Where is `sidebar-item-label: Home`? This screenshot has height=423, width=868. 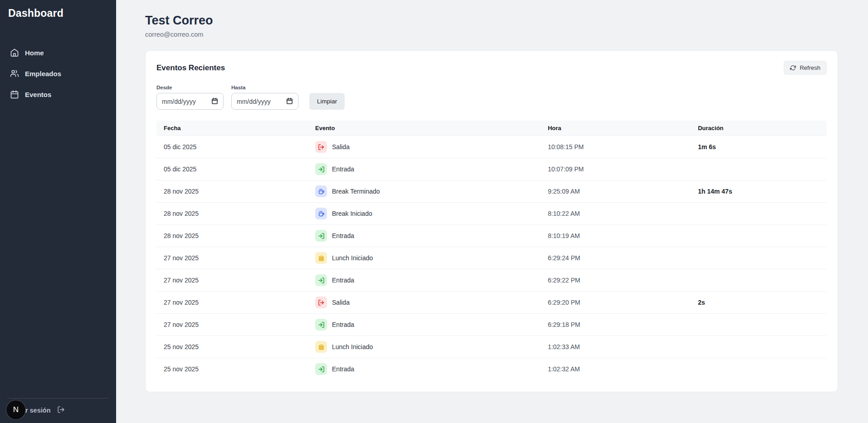
sidebar-item-label: Home is located at coordinates (34, 53).